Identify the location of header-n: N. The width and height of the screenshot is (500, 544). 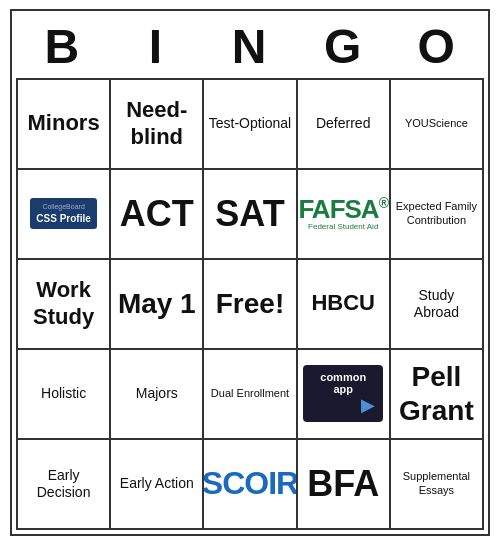
(250, 46).